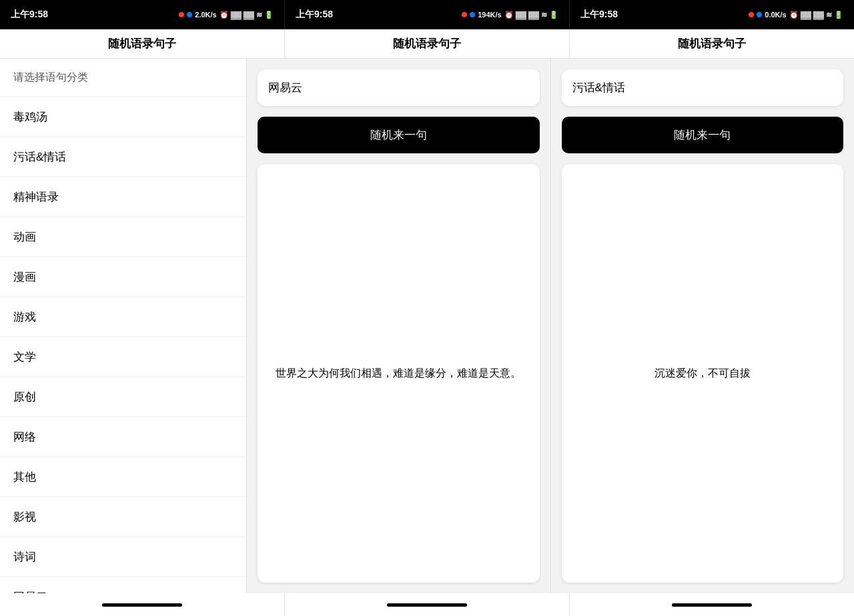 This screenshot has width=854, height=616. Describe the element at coordinates (712, 605) in the screenshot. I see `home-indicator-right` at that location.